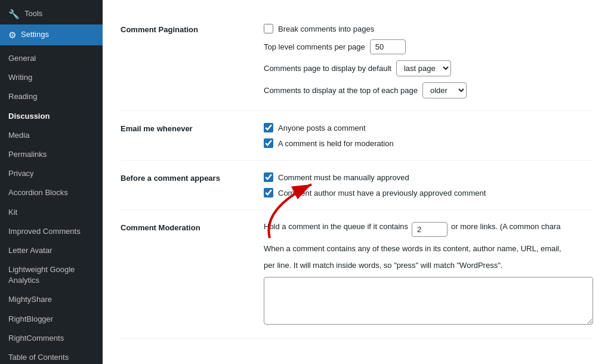 The image size is (611, 364). I want to click on hold-queue-label-before: Hold a comment in the queue if it contai…, so click(336, 227).